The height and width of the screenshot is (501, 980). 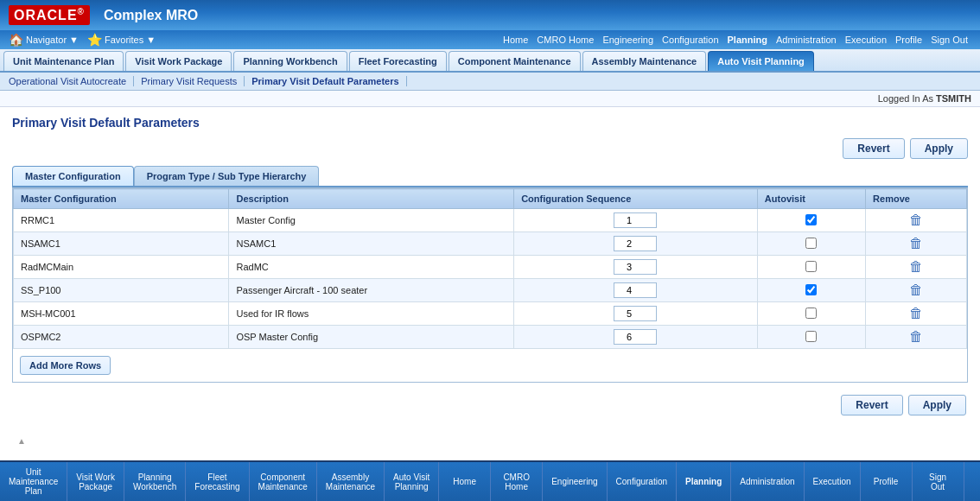 I want to click on revert-button-bottom: Revert, so click(x=871, y=405).